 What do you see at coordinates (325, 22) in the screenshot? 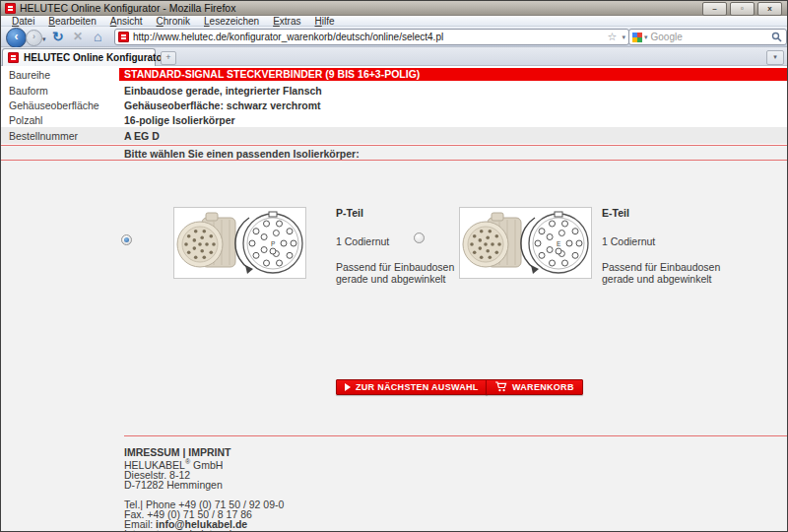
I see `menu-hilfe: Hilfe` at bounding box center [325, 22].